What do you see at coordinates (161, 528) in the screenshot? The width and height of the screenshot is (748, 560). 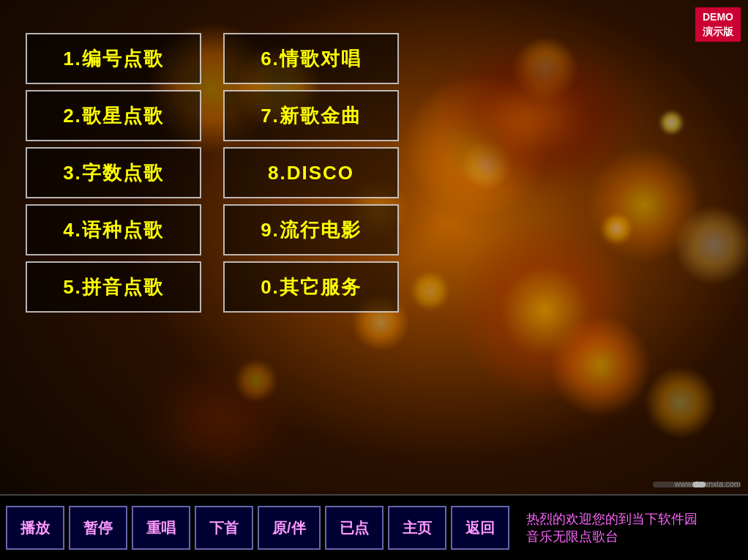 I see `replay-button: 重唱` at bounding box center [161, 528].